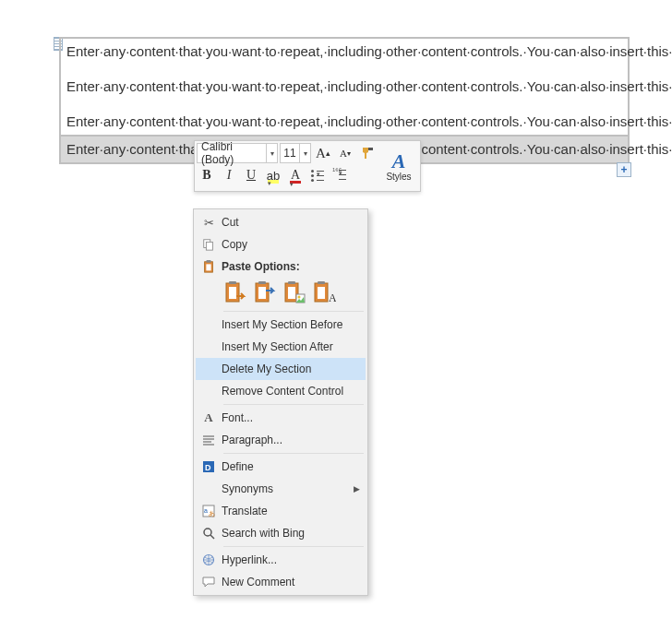 The height and width of the screenshot is (630, 672). What do you see at coordinates (292, 244) in the screenshot?
I see `menu-copy-label: Copy` at bounding box center [292, 244].